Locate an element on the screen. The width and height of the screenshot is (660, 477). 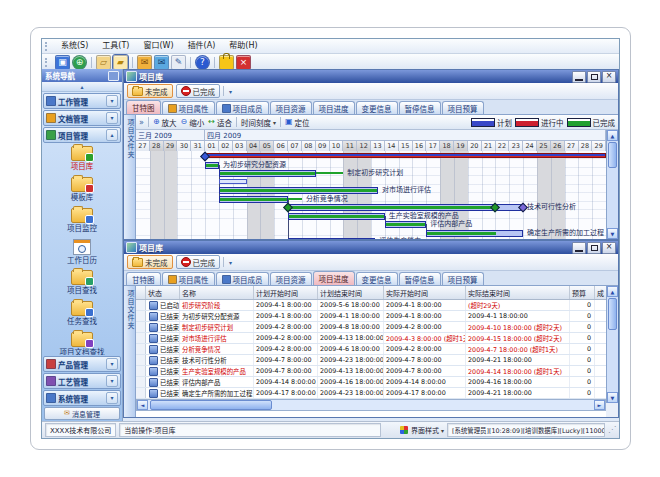
column-header-计划开始时间: 计划开始时间 is located at coordinates (286, 292).